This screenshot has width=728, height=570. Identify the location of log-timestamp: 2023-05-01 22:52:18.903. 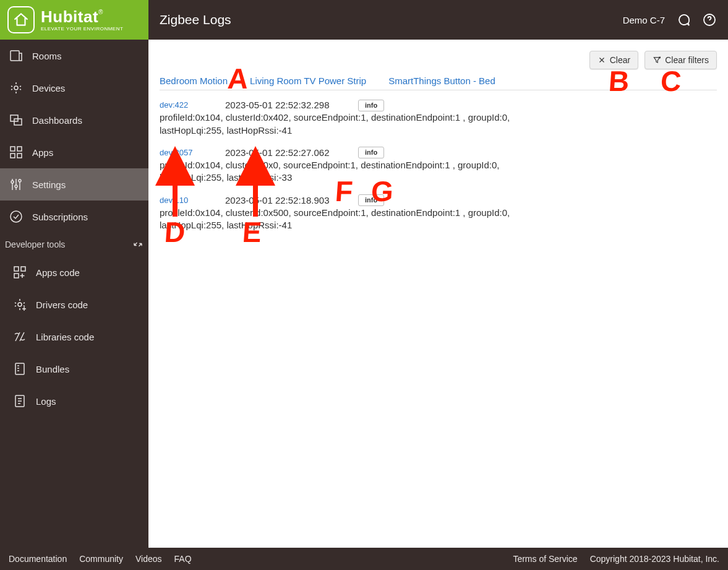
(280, 201).